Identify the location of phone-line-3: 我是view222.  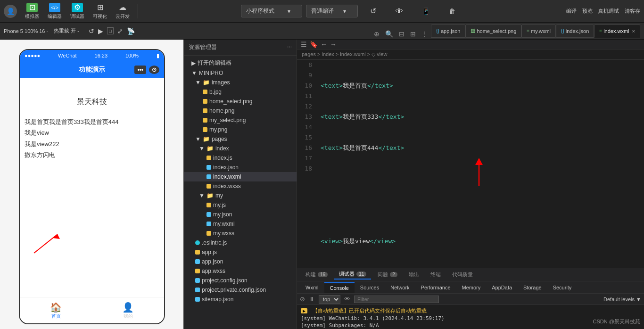
(92, 144).